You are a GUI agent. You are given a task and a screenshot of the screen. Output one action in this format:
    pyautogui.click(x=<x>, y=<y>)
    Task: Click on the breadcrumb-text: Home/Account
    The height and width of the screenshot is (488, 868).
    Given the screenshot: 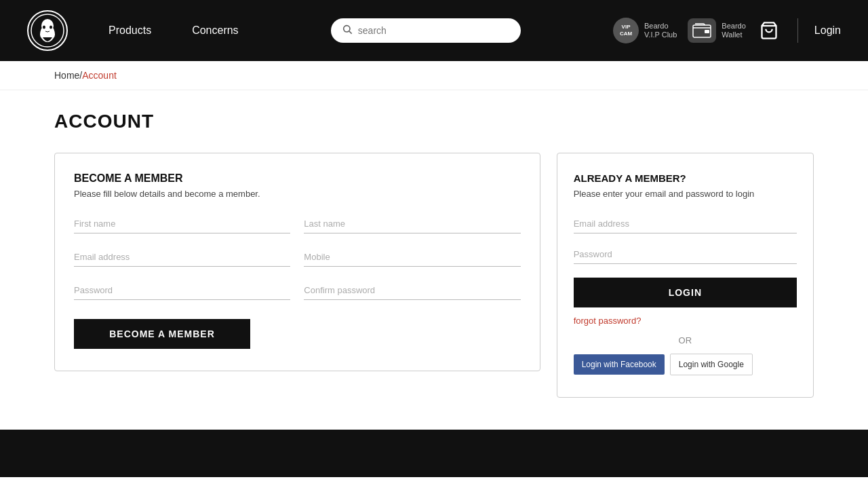 What is the action you would take?
    pyautogui.click(x=85, y=75)
    